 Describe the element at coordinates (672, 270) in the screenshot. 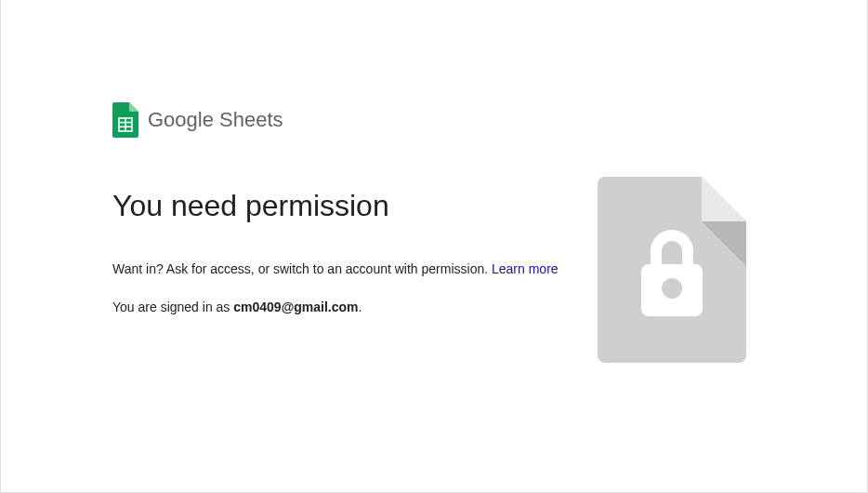

I see `locked-document-icon` at that location.